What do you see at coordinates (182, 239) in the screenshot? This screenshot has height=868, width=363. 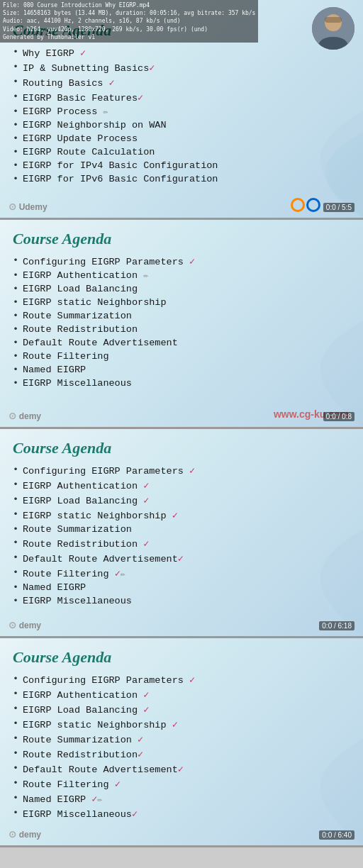 I see `panel-2-title: Course Agenda` at bounding box center [182, 239].